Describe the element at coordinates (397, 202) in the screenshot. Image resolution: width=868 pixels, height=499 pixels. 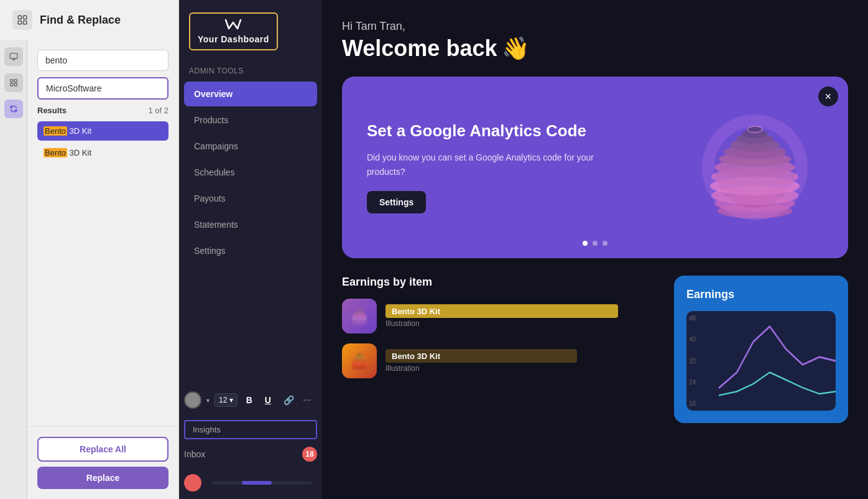
I see `settings-button: Settings` at that location.